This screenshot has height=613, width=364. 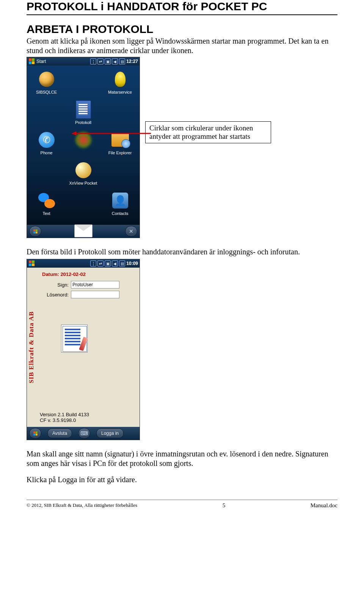 I want to click on password-input, so click(x=95, y=295).